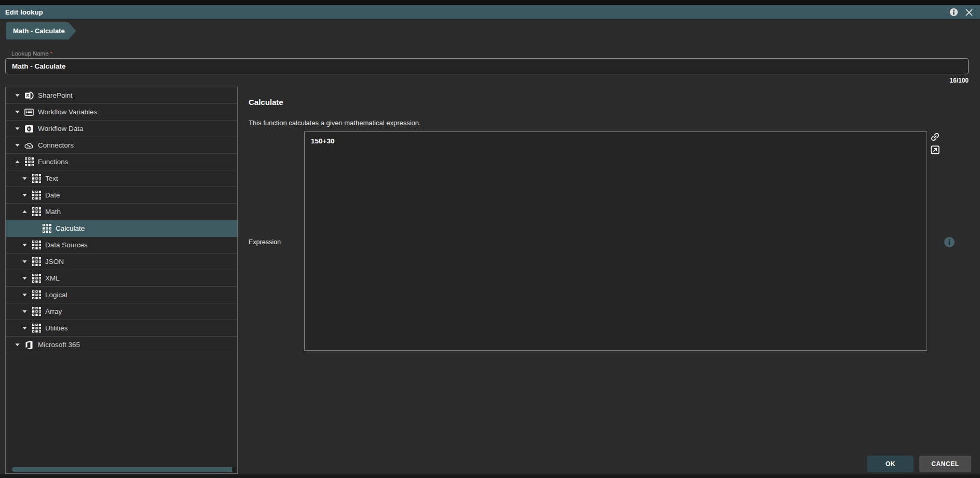 Image resolution: width=980 pixels, height=478 pixels. Describe the element at coordinates (121, 262) in the screenshot. I see `tree-item-json: JSON` at that location.